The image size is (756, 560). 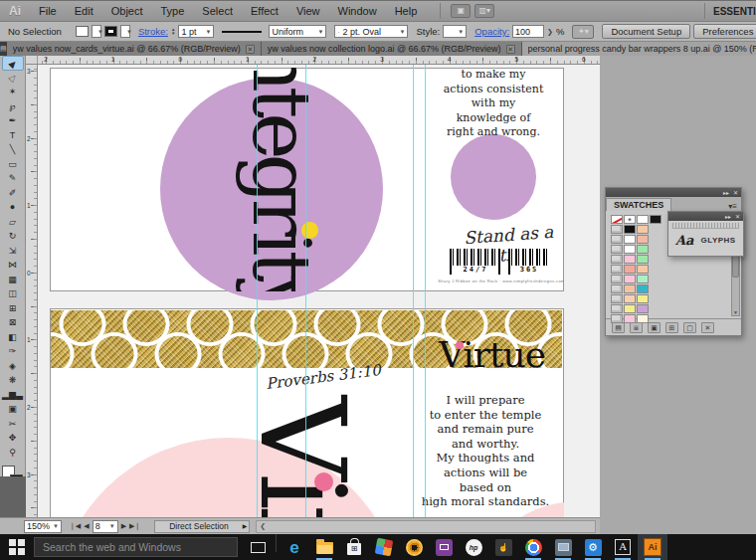 What do you see at coordinates (13, 179) in the screenshot?
I see `paintbrush-tool: ✎` at bounding box center [13, 179].